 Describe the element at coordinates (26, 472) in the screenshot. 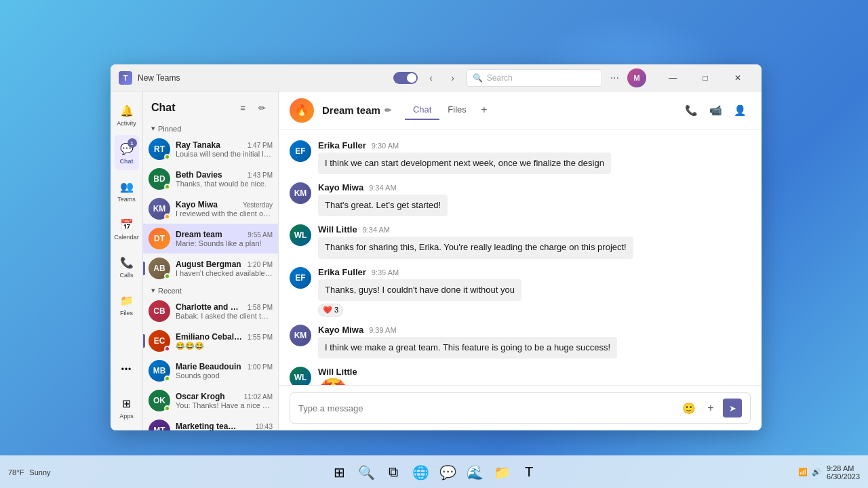

I see `taskbar-left: 78°F Sunny` at that location.